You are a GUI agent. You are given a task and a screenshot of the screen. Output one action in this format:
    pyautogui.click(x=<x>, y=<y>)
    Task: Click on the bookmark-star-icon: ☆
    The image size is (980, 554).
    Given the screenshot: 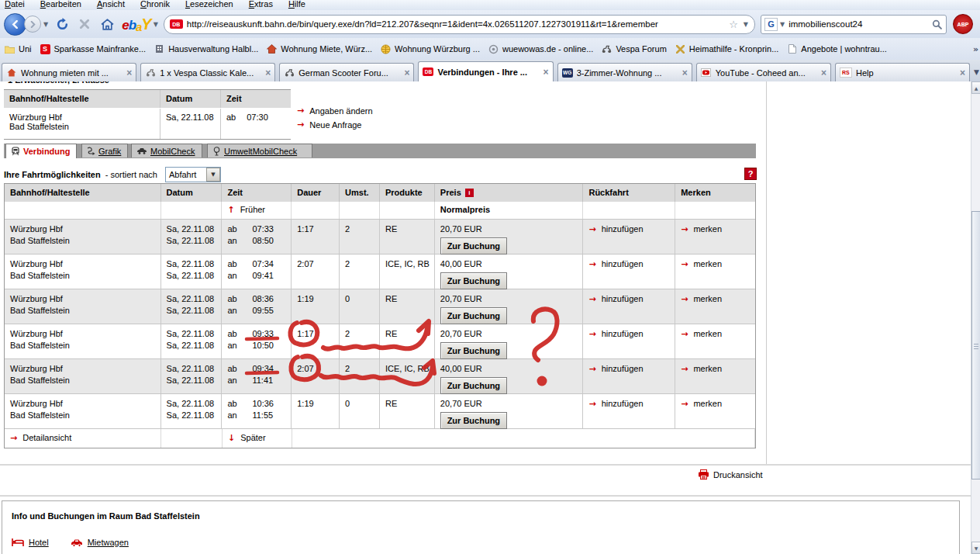 What is the action you would take?
    pyautogui.click(x=733, y=25)
    